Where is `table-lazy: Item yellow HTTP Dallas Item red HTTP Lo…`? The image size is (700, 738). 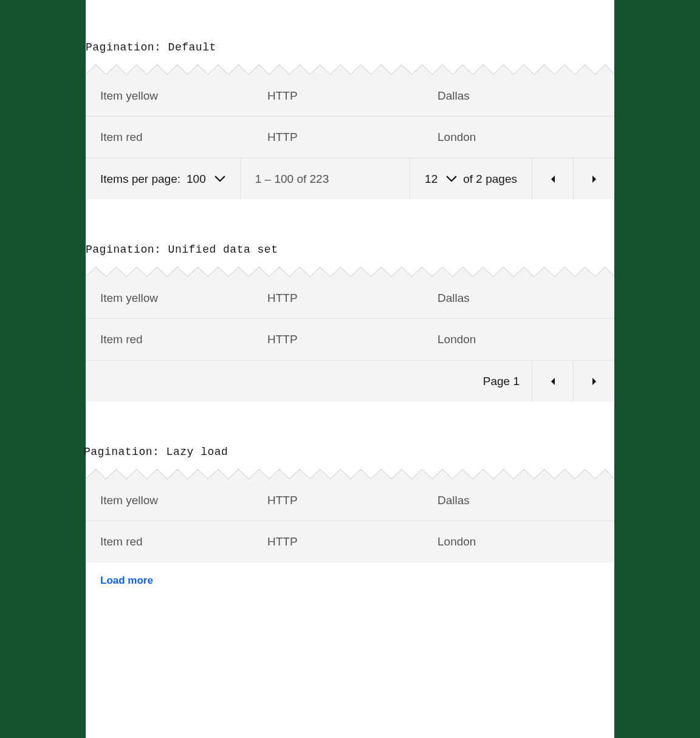 table-lazy: Item yellow HTTP Dallas Item red HTTP Lo… is located at coordinates (350, 514).